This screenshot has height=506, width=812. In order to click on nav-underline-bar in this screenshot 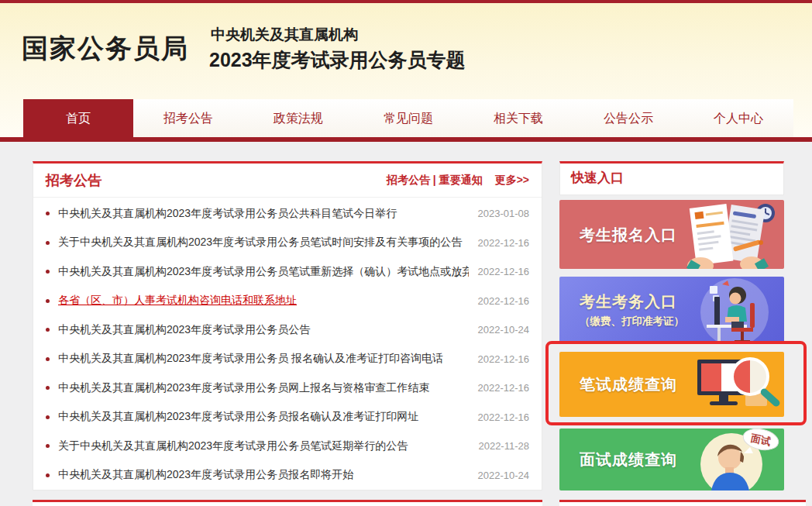, I will do `click(406, 139)`.